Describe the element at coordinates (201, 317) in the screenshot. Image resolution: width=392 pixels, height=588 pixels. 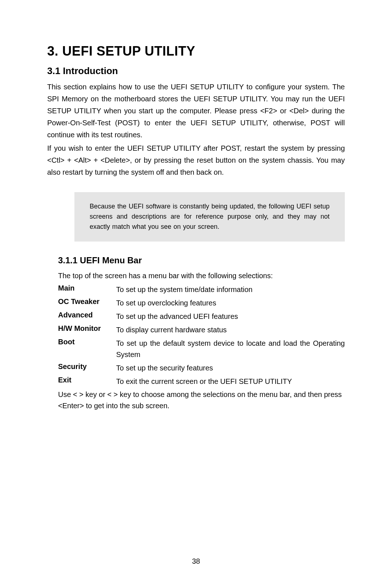
I see `menu-row-advanced: Advanced To set up the advanced UEFI fea…` at that location.